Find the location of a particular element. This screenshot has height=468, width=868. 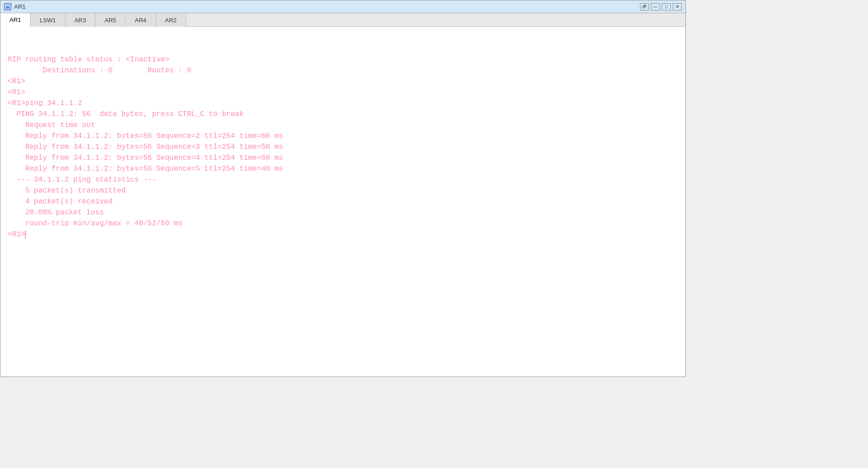

terminal-line: <R1>ping 34.1.1.2 is located at coordinates (343, 103).